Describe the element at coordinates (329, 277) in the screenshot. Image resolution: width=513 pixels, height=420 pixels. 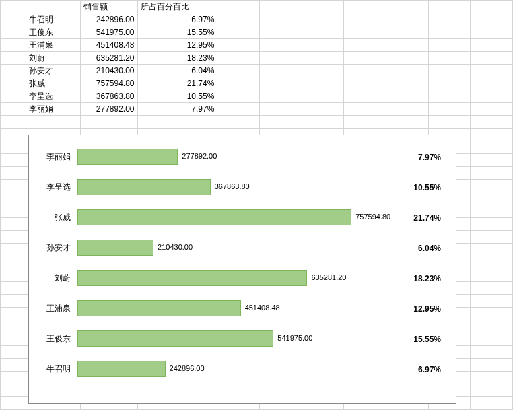
I see `chart-bar-value: 635281.20` at that location.